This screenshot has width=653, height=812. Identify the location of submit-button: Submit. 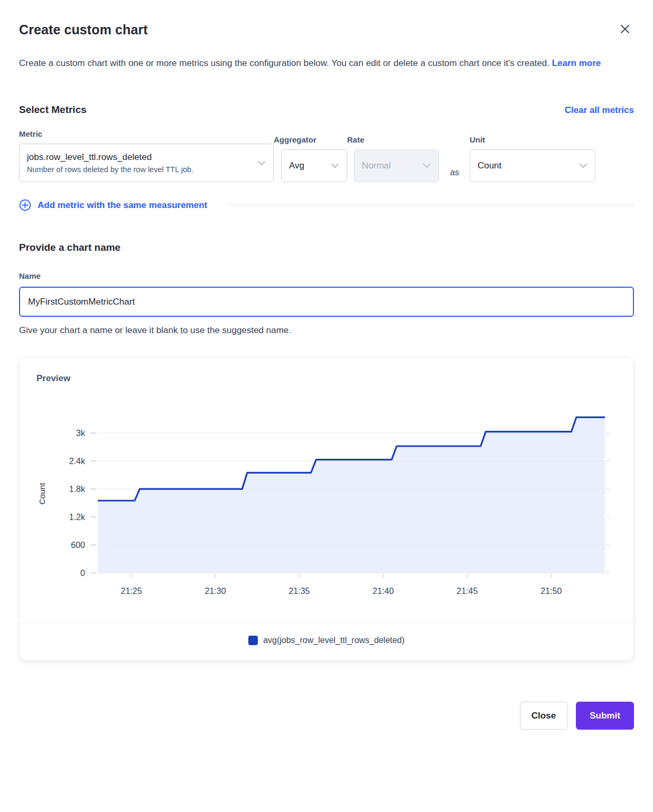
(605, 716).